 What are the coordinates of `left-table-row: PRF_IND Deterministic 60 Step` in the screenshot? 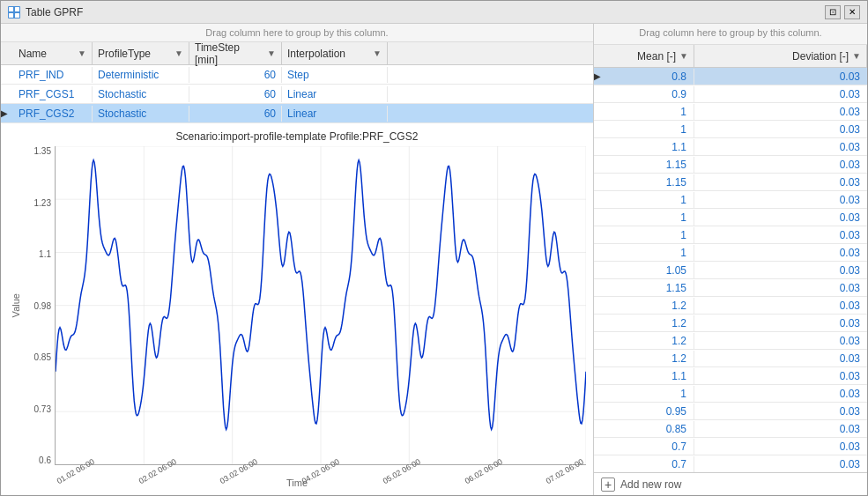 It's located at (297, 75).